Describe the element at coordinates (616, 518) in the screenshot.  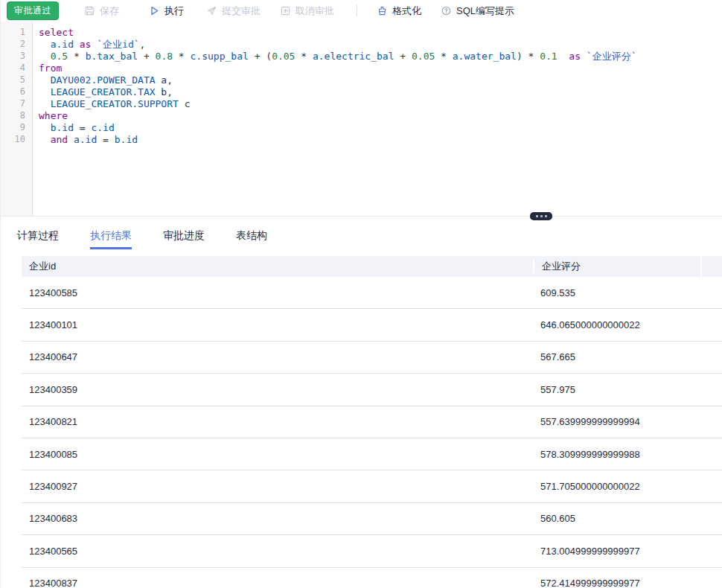
I see `table-cell: 560.605` at that location.